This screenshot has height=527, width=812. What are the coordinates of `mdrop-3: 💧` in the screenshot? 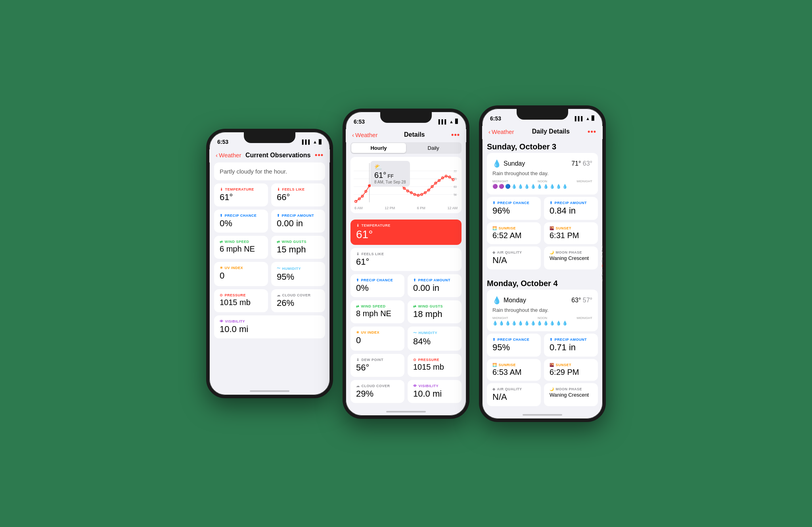 It's located at (508, 323).